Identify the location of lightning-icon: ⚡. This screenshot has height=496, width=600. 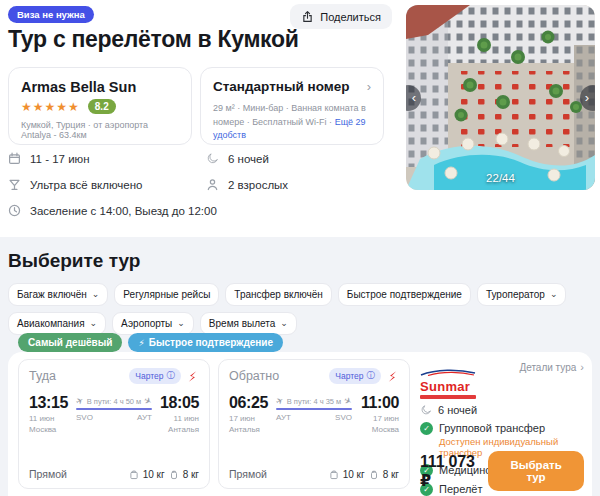
(141, 343).